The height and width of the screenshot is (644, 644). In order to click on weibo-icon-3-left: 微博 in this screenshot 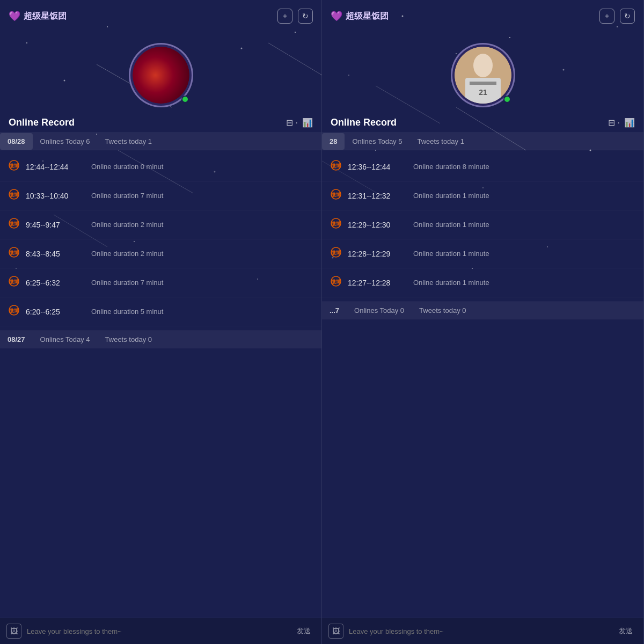, I will do `click(14, 253)`.